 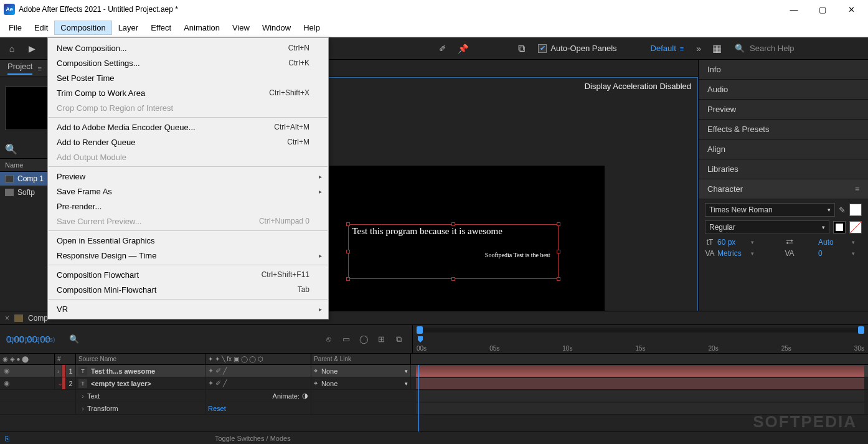 I want to click on toggle-switches-button: Toggle Switches / Modes, so click(x=253, y=438).